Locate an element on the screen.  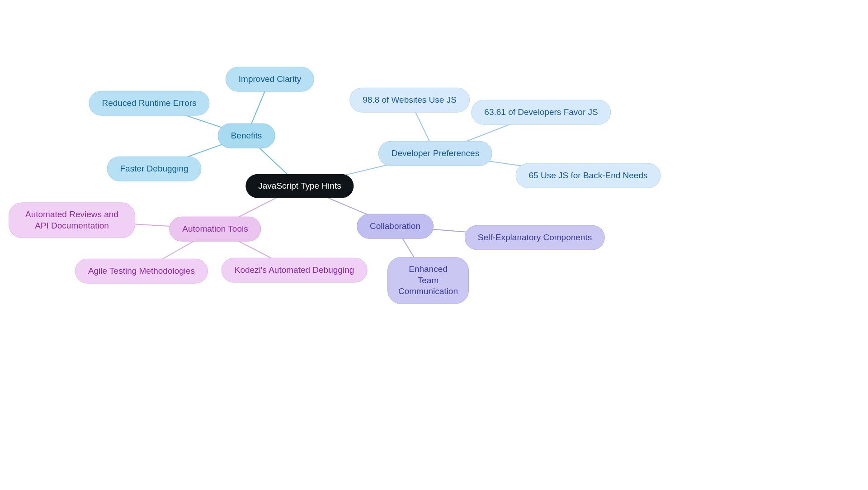
reduced-runtime-node: Reduced Runtime Errors is located at coordinates (149, 103).